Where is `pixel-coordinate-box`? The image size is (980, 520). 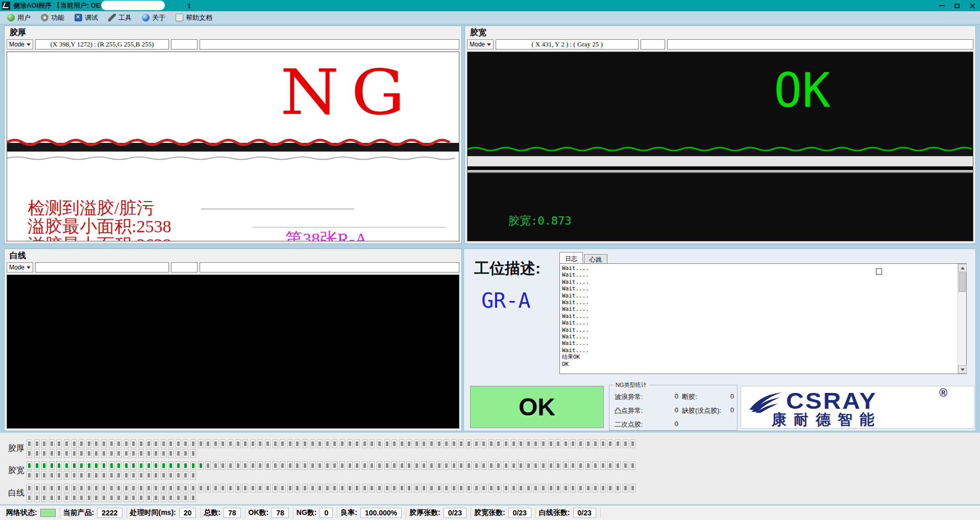
pixel-coordinate-box is located at coordinates (102, 267).